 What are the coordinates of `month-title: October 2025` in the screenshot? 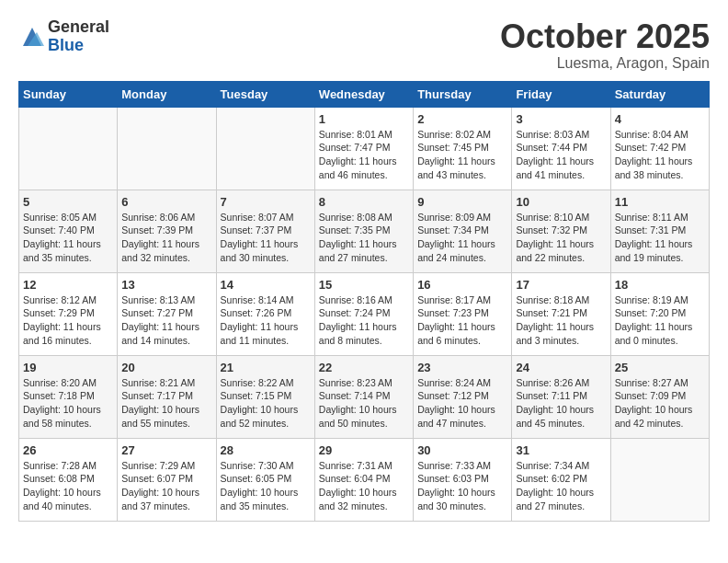 It's located at (605, 37).